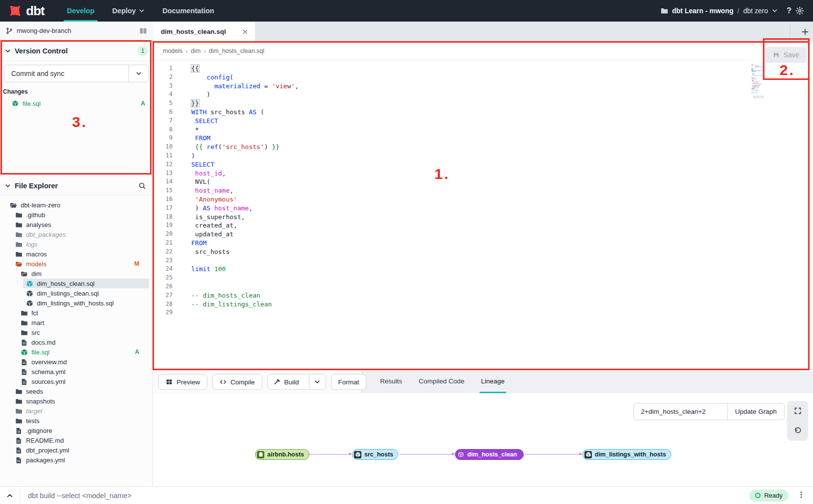 This screenshot has height=504, width=813. I want to click on tab-results: Results, so click(391, 382).